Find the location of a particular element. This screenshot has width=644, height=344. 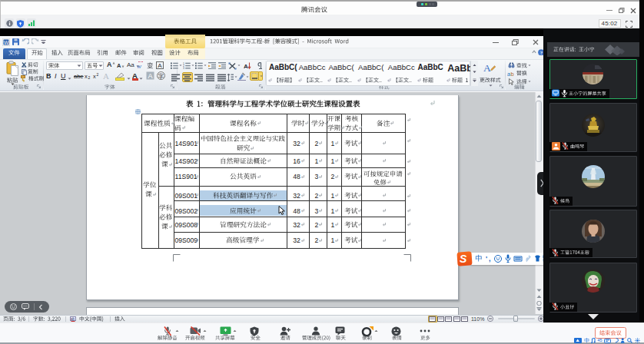

svg-text: w is located at coordinates (139, 66).